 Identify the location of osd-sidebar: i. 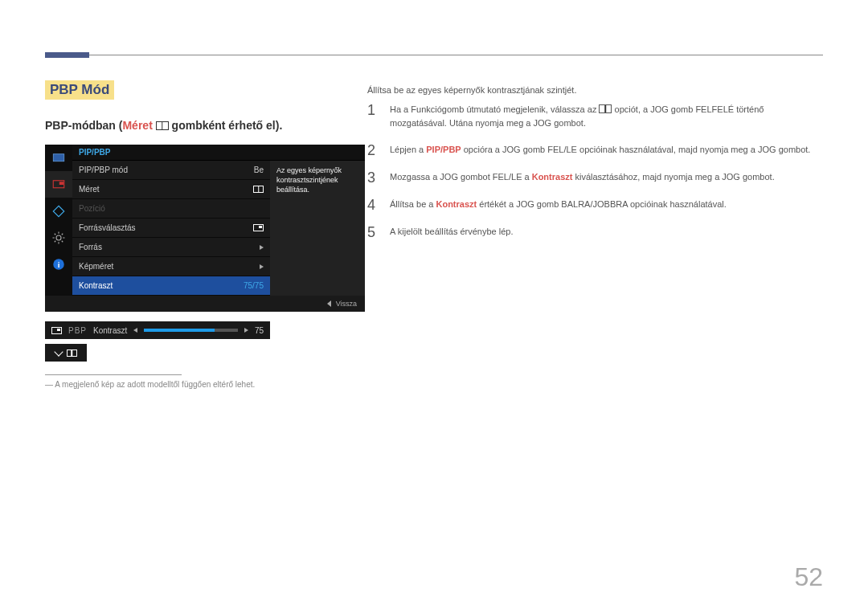
(59, 220).